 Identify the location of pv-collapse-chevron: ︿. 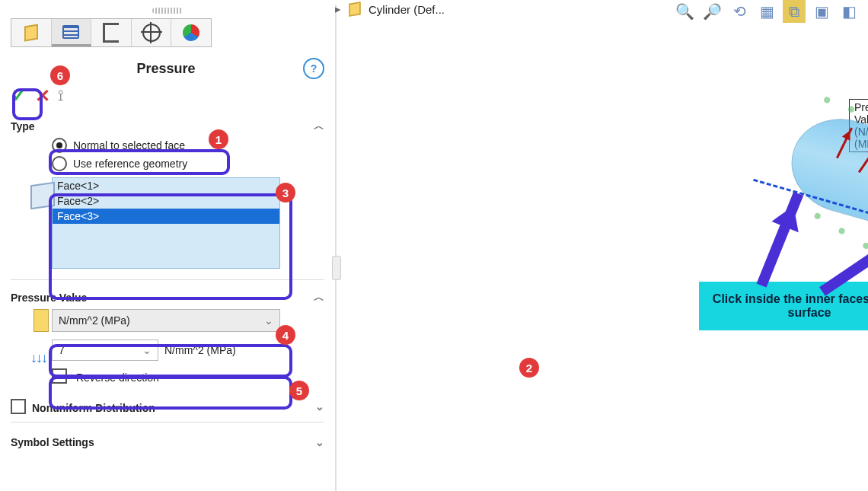
(319, 298).